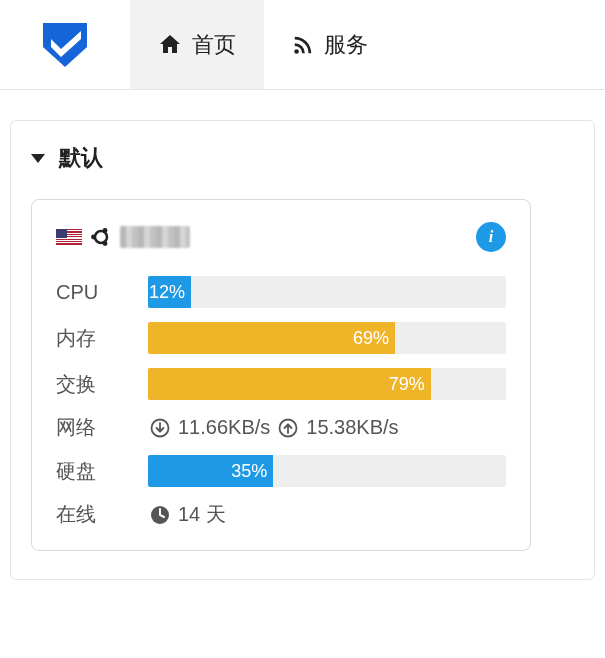  I want to click on cpu-progress: 12%, so click(327, 292).